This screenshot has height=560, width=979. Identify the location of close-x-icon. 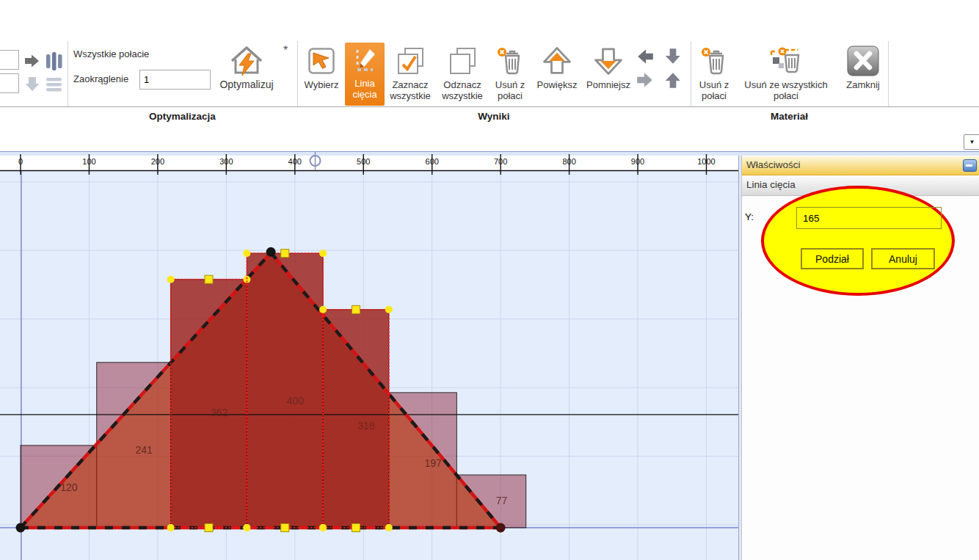
(863, 61).